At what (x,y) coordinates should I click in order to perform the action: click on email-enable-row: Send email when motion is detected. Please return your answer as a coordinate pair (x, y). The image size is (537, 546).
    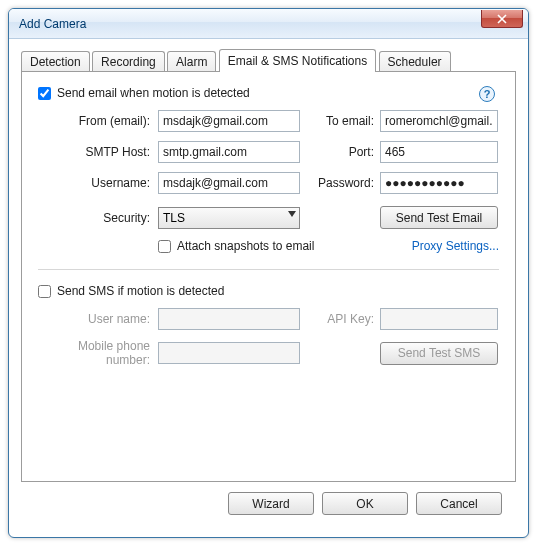
    Looking at the image, I should click on (268, 93).